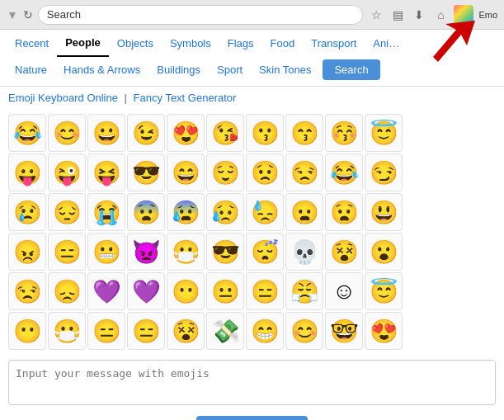  I want to click on emoji-cell: 😘, so click(225, 133).